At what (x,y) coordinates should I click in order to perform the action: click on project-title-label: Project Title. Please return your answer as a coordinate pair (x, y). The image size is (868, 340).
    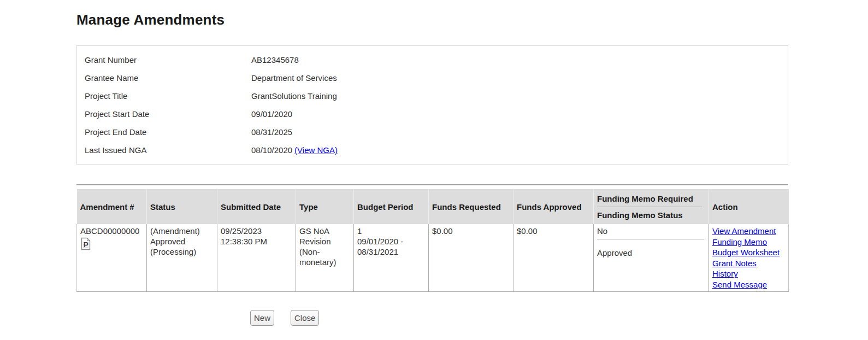
    Looking at the image, I should click on (168, 96).